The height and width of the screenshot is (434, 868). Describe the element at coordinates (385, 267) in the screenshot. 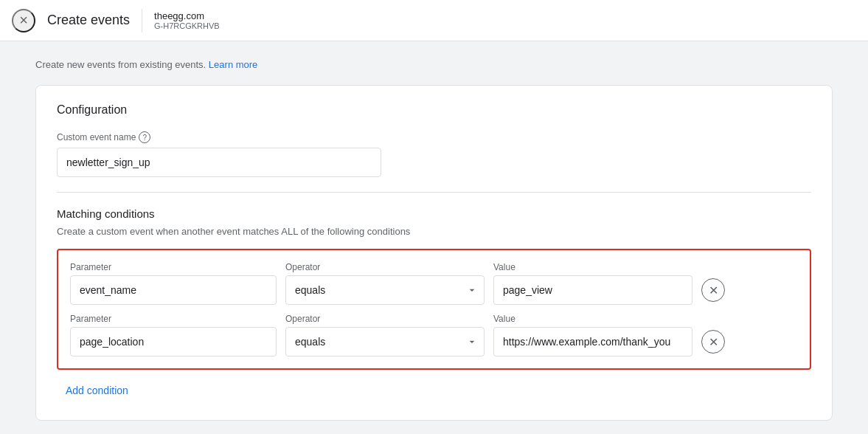

I see `operator-label-1: Operator` at that location.